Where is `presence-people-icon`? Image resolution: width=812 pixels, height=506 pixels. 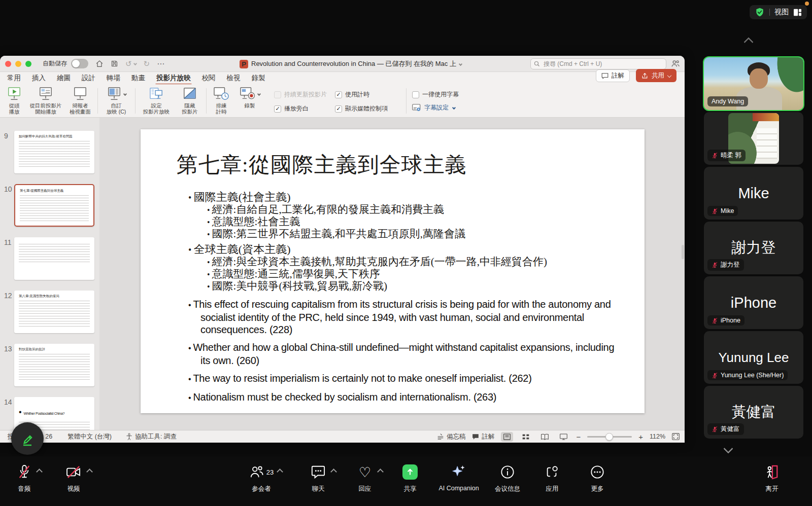 presence-people-icon is located at coordinates (675, 64).